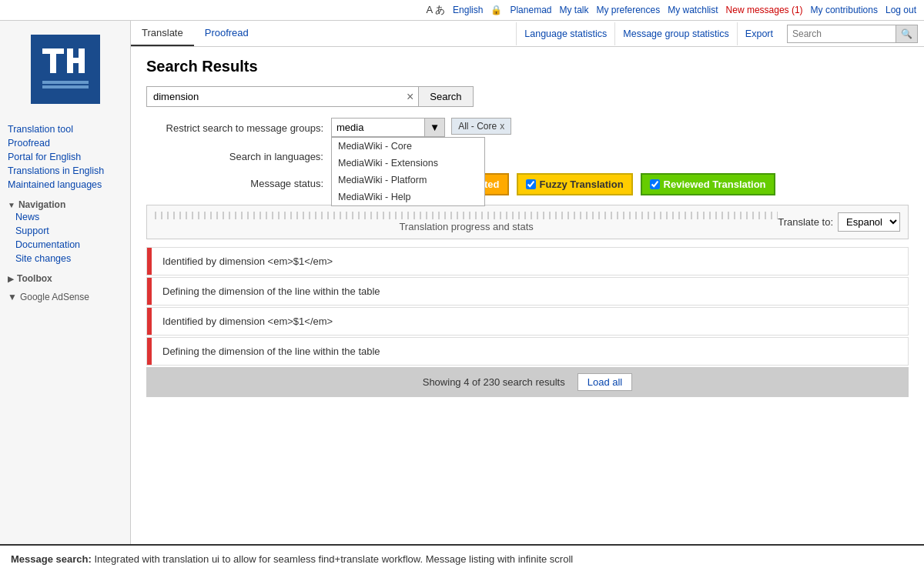 This screenshot has height=571, width=924. Describe the element at coordinates (65, 279) in the screenshot. I see `toolbox-section: ▶ Toolbox` at that location.